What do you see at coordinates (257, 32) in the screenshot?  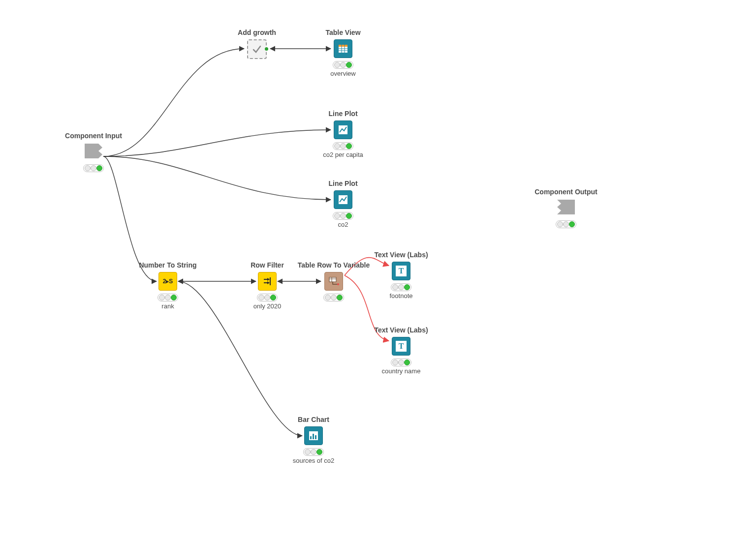 I see `node-title: Add growth` at bounding box center [257, 32].